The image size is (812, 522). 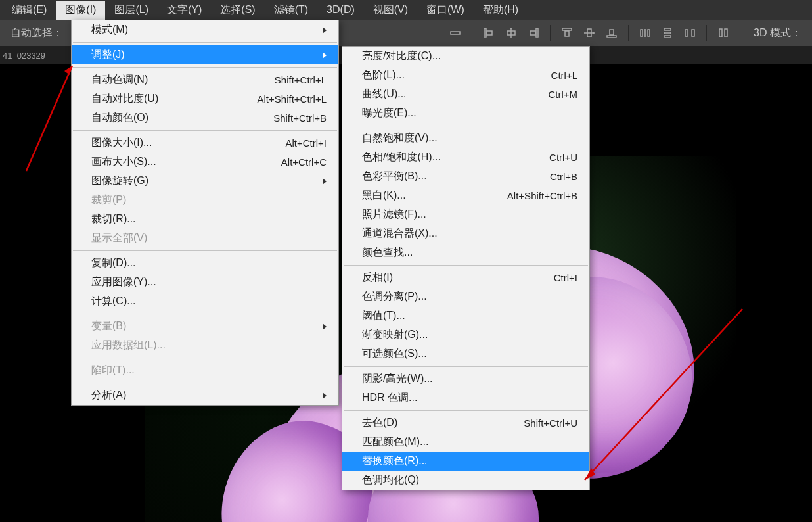 I want to click on menu-item: 调整(J), so click(x=205, y=55).